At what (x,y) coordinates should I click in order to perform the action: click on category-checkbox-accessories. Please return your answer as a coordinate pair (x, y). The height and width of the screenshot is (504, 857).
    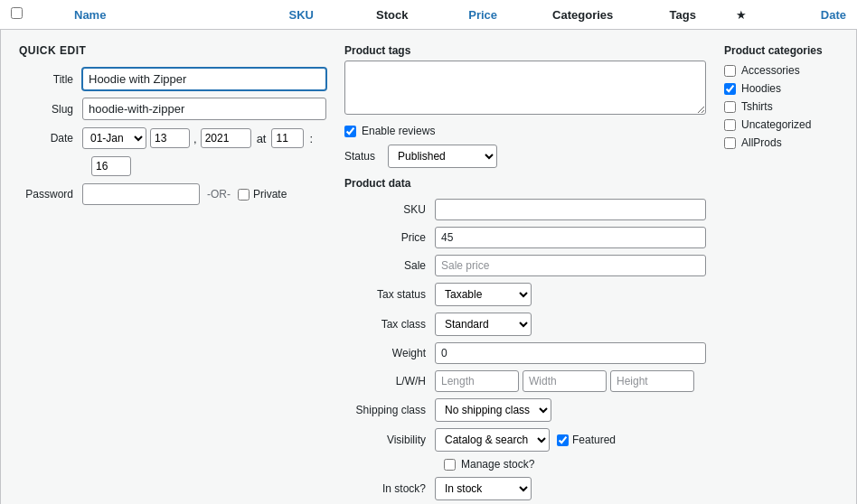
    Looking at the image, I should click on (730, 70).